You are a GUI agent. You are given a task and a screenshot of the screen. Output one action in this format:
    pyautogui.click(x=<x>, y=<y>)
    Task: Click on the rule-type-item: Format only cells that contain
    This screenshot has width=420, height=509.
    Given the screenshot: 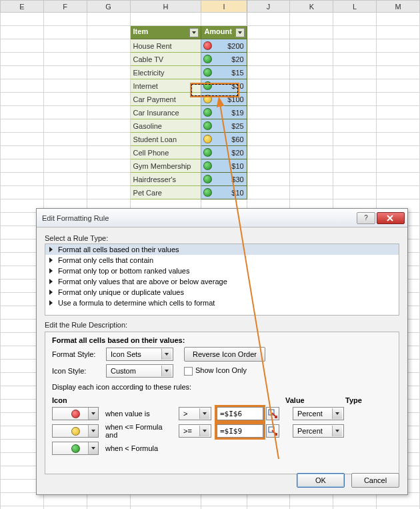 What is the action you would take?
    pyautogui.click(x=222, y=260)
    